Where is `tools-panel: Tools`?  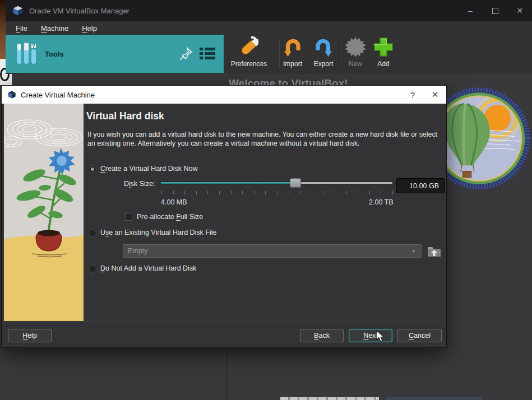 tools-panel: Tools is located at coordinates (114, 54).